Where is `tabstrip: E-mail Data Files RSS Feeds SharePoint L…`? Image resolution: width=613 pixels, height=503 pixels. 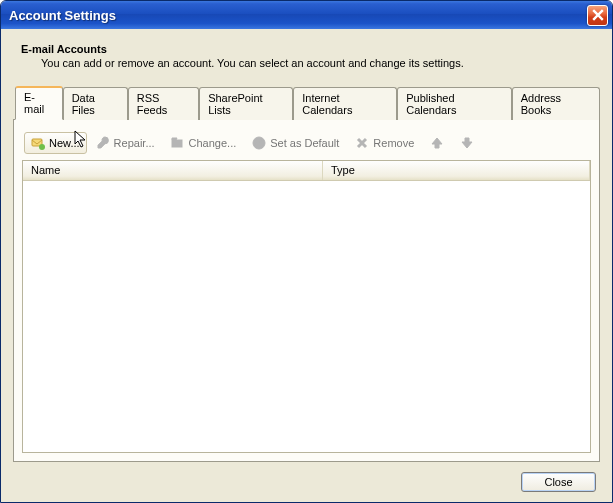
tabstrip: E-mail Data Files RSS Feeds SharePoint L… is located at coordinates (306, 102).